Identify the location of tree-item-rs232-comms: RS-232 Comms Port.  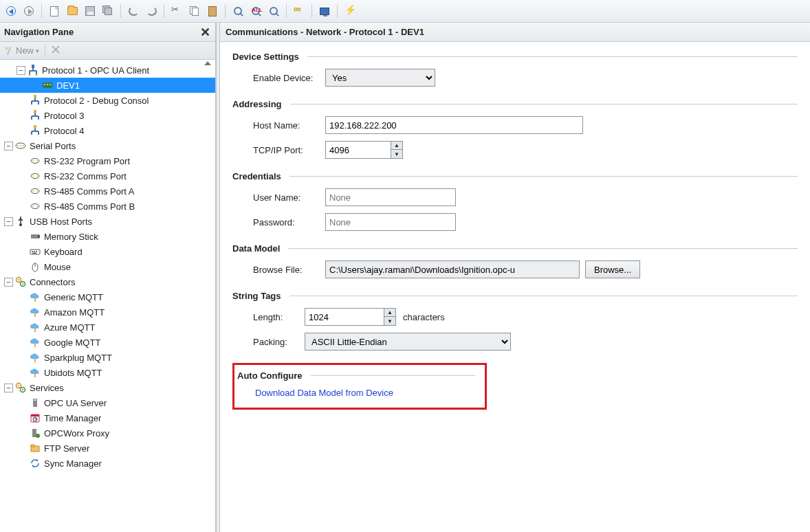
(107, 176).